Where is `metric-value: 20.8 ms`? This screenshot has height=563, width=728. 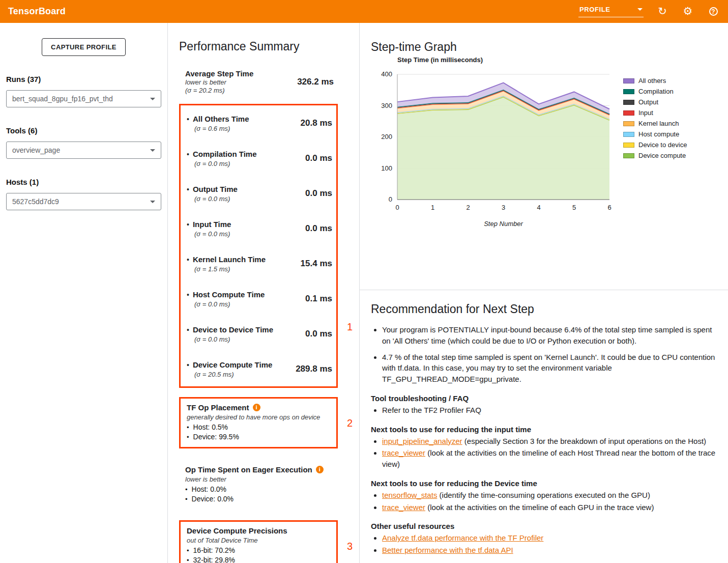
metric-value: 20.8 ms is located at coordinates (316, 123).